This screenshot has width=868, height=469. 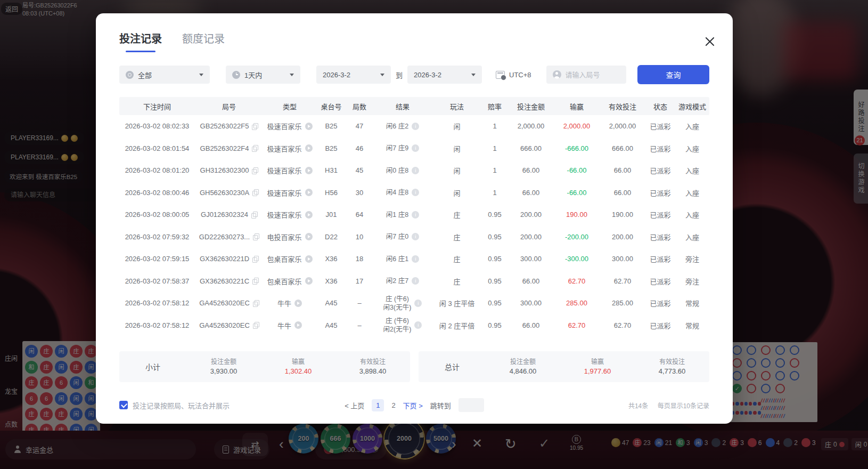 I want to click on cell-text: H31, so click(x=331, y=171).